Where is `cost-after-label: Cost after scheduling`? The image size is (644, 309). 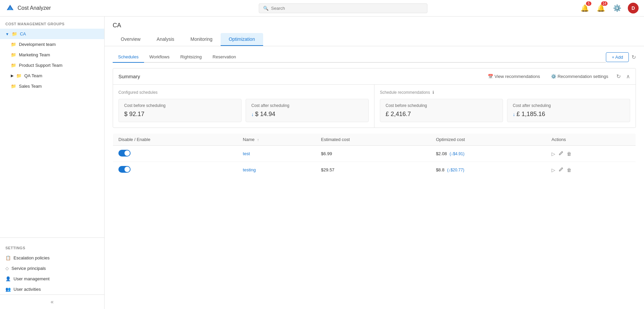 cost-after-label: Cost after scheduling is located at coordinates (307, 106).